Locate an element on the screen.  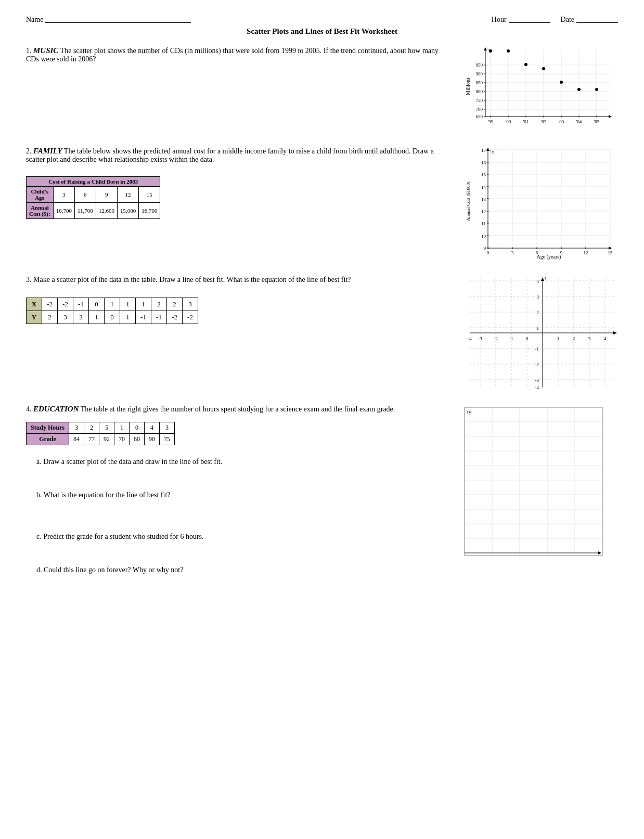
y-val10: -2 is located at coordinates (190, 317).